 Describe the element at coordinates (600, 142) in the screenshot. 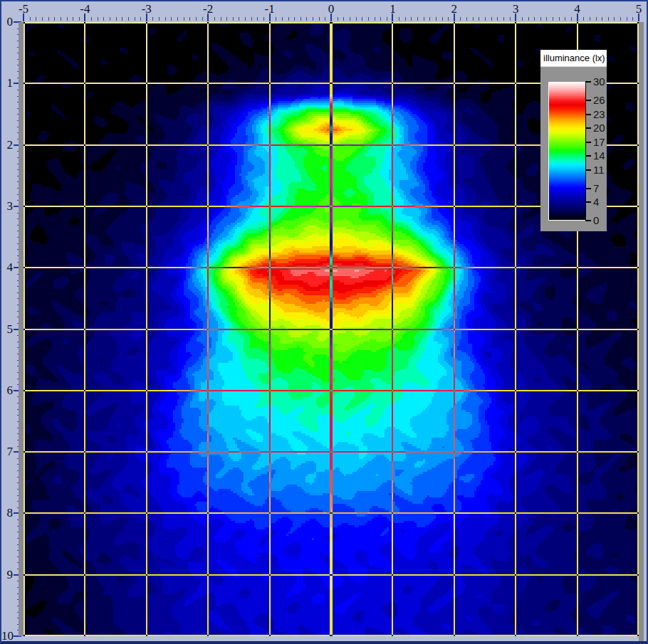

I see `legend-tick-label: 17` at that location.